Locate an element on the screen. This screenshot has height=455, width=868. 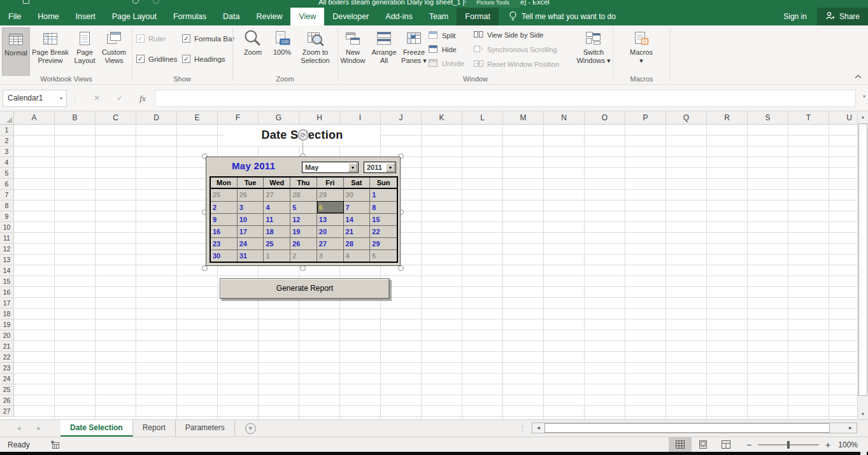
gridlines-checkbox: ✓ Gridlines is located at coordinates (157, 59).